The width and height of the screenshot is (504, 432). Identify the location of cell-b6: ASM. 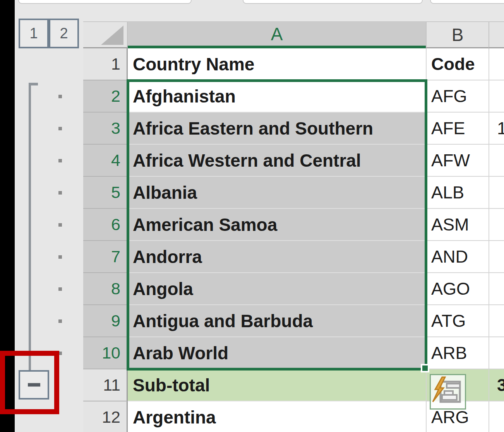
(457, 225).